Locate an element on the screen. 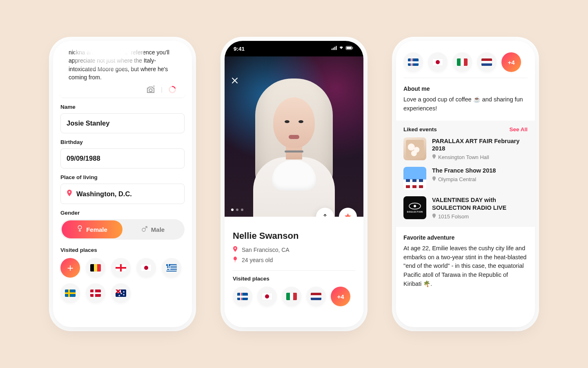 The image size is (588, 368). carousel-dots is located at coordinates (237, 210).